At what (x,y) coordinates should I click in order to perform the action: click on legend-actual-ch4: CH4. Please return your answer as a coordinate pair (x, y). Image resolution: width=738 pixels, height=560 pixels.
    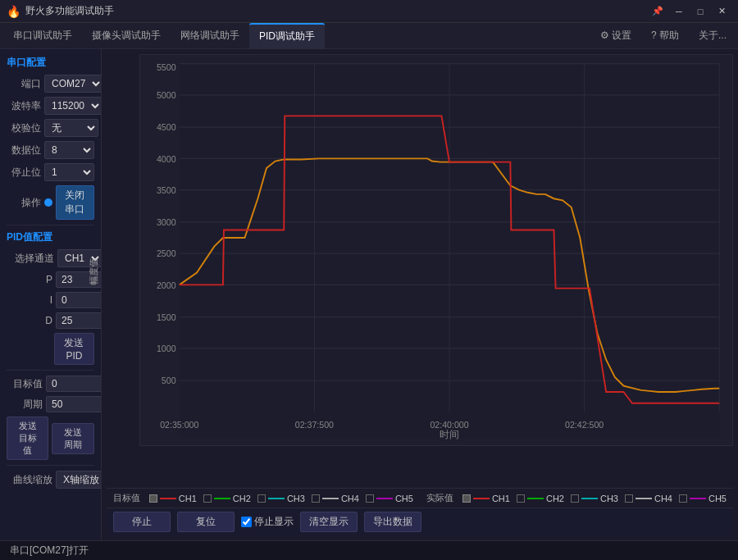
    Looking at the image, I should click on (649, 499).